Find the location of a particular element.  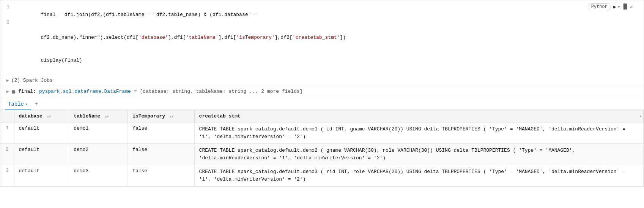

spark-jobs-section: ▶ (2) Spark Jobs is located at coordinates (322, 81).